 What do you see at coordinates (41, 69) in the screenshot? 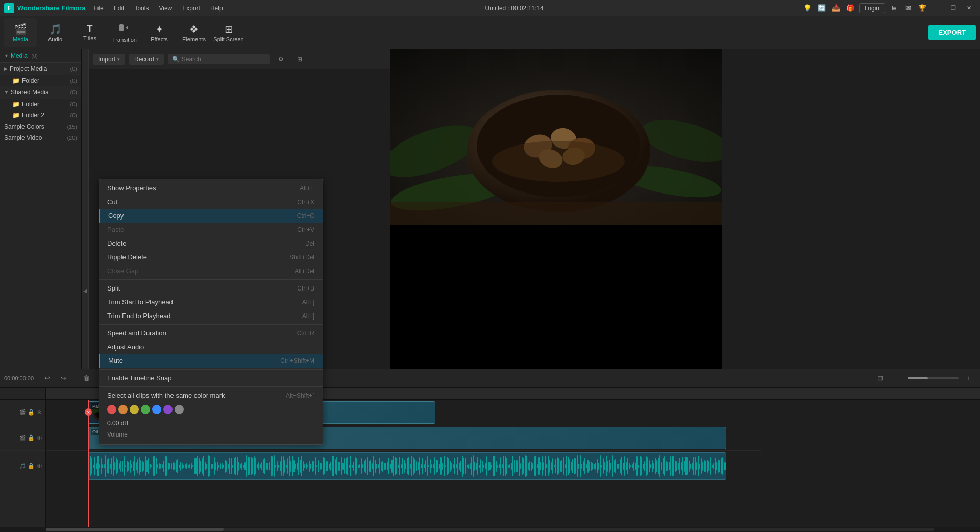
I see `tree-project-media: ▶ Project Media (0)` at bounding box center [41, 69].